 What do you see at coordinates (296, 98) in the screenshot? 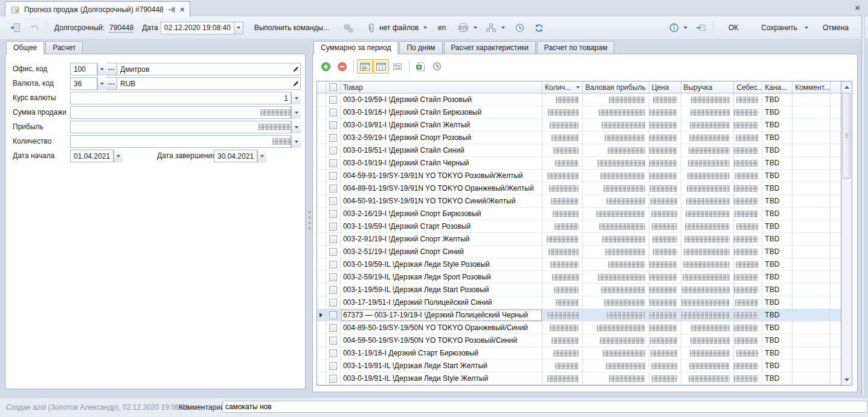
I see `rate-dropdown` at bounding box center [296, 98].